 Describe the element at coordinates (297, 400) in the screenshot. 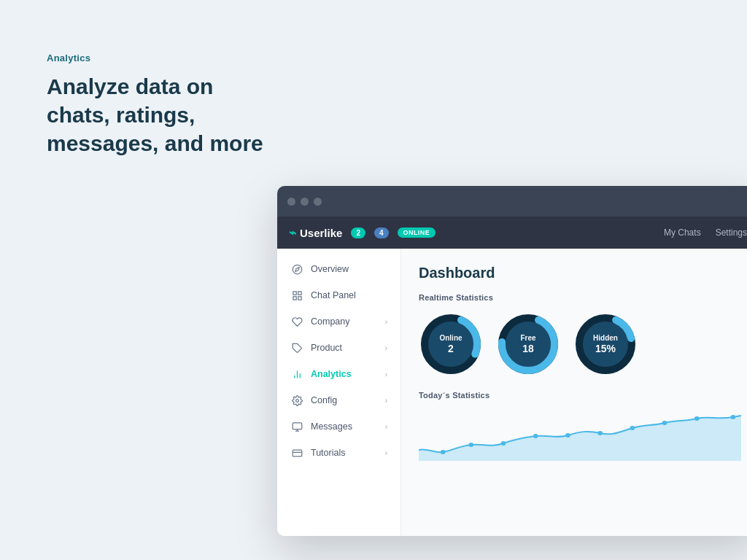

I see `settings-icon` at that location.